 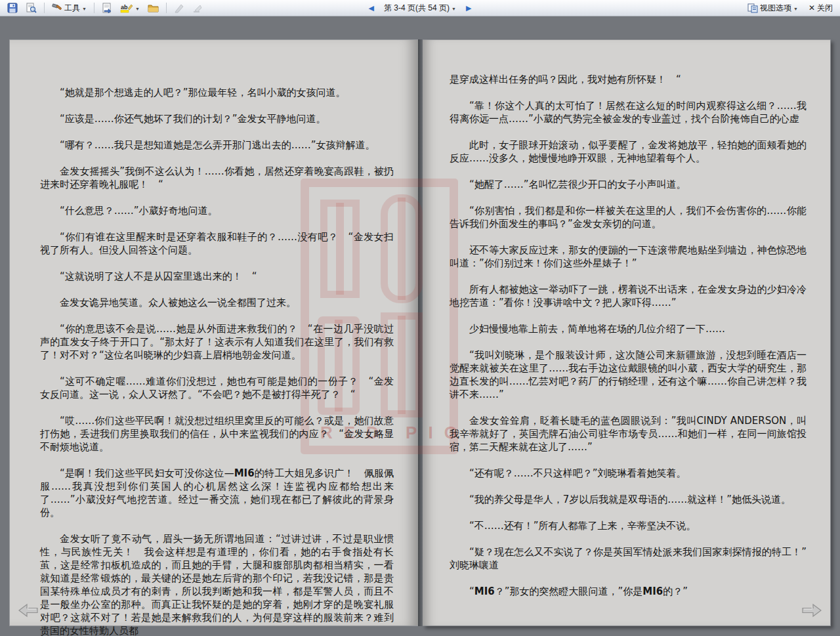 I want to click on next-page-button: ▶, so click(x=469, y=9).